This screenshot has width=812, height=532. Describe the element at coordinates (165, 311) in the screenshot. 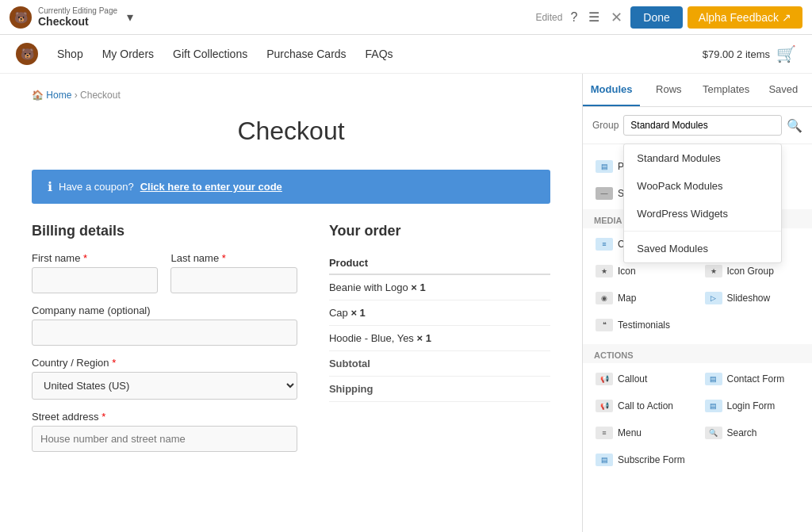

I see `company-label: Company name (optional)` at that location.